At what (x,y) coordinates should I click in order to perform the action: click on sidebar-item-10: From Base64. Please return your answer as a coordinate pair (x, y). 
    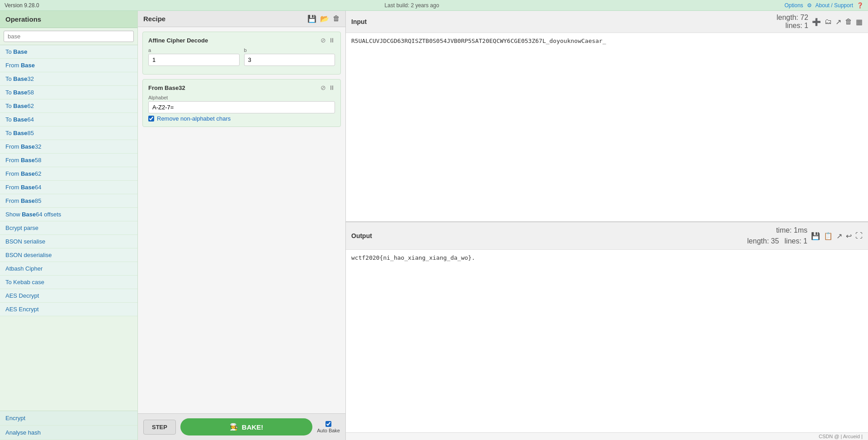
    Looking at the image, I should click on (69, 187).